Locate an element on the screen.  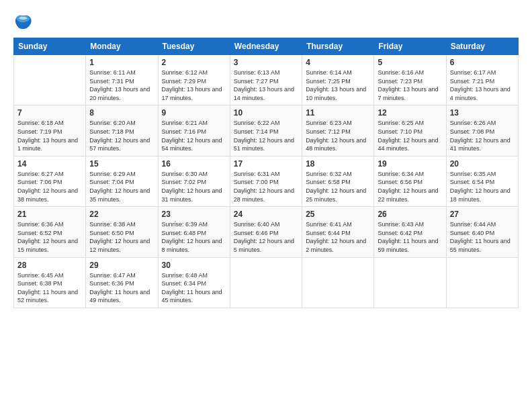
calendar-cell: 9 Sunrise: 6:21 AMSunset: 7:16 PMDayligh… is located at coordinates (193, 130).